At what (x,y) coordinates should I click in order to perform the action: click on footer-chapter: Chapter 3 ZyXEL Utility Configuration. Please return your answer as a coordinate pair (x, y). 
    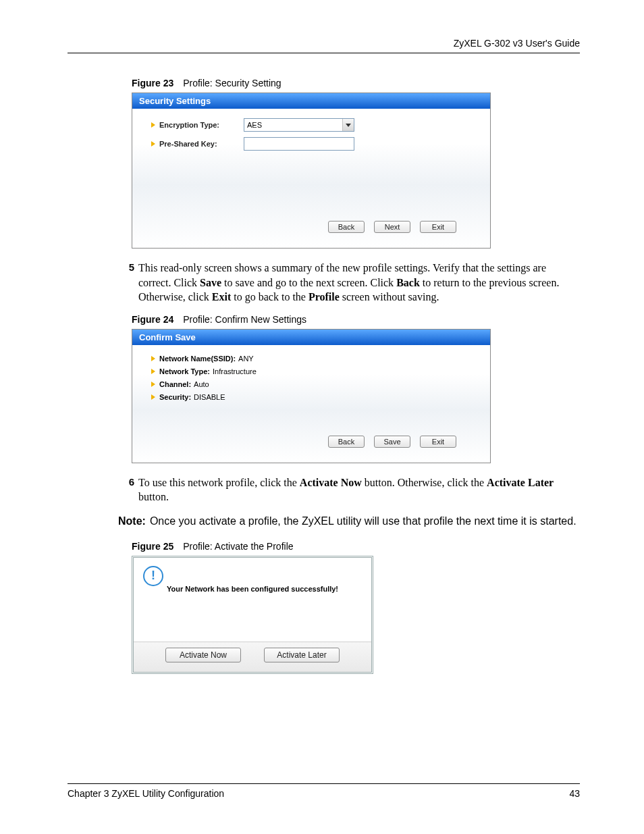
    Looking at the image, I should click on (146, 793).